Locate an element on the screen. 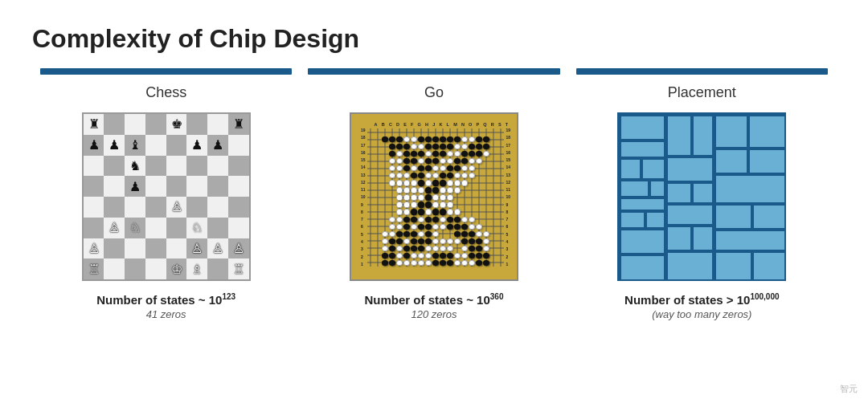  go-number: 5 is located at coordinates (508, 234).